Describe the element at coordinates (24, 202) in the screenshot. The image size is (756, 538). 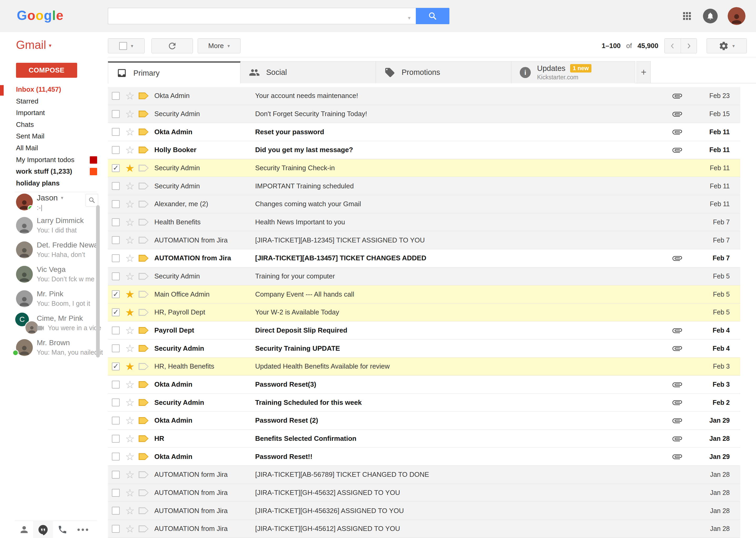
I see `self-avatar` at that location.